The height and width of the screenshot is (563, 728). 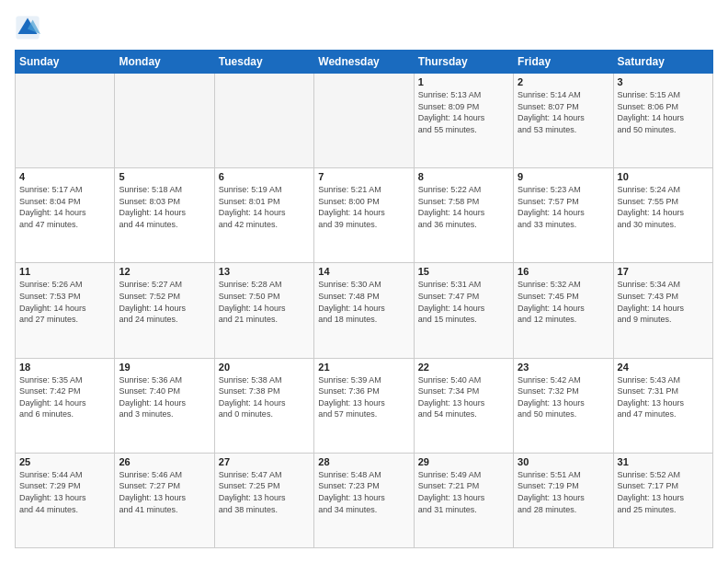 I want to click on calendar-cell: 27Sunrise: 5:47 AM Sunset: 7:25 PM Dayli…, so click(x=264, y=500).